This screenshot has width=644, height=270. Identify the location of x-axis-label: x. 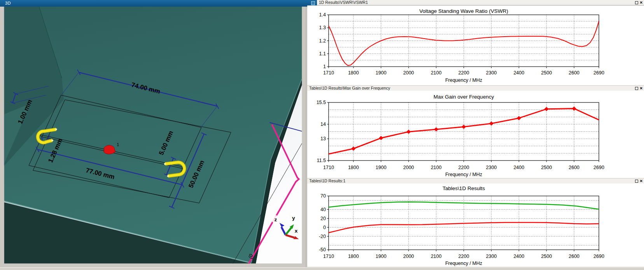
(296, 231).